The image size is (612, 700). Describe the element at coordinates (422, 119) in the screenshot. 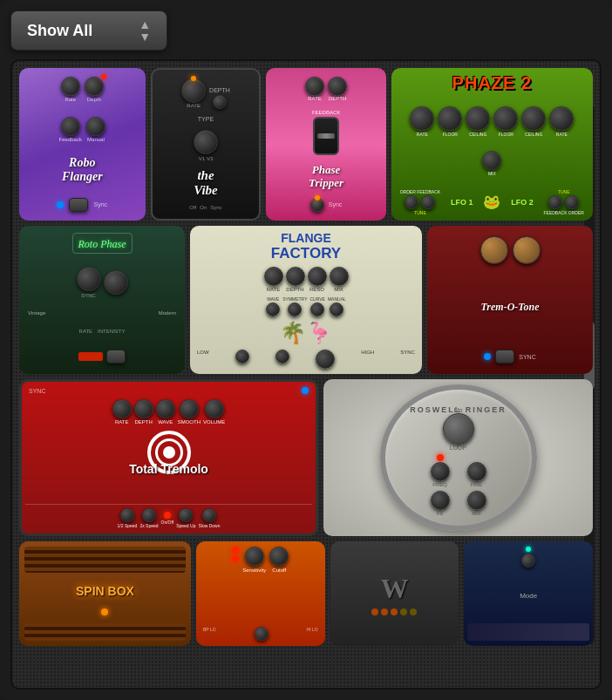

I see `phaze2-rate-knob` at that location.